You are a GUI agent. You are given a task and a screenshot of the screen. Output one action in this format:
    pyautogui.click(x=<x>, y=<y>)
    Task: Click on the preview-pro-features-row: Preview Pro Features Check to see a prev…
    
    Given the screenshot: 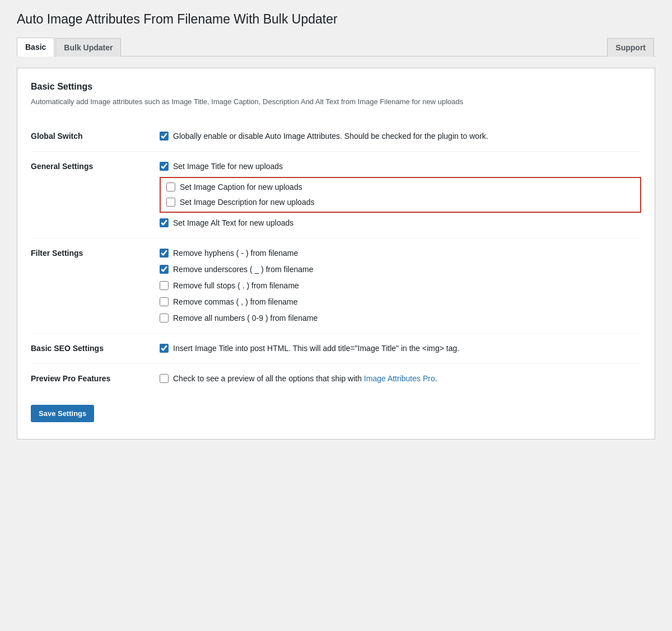 What is the action you would take?
    pyautogui.click(x=336, y=378)
    